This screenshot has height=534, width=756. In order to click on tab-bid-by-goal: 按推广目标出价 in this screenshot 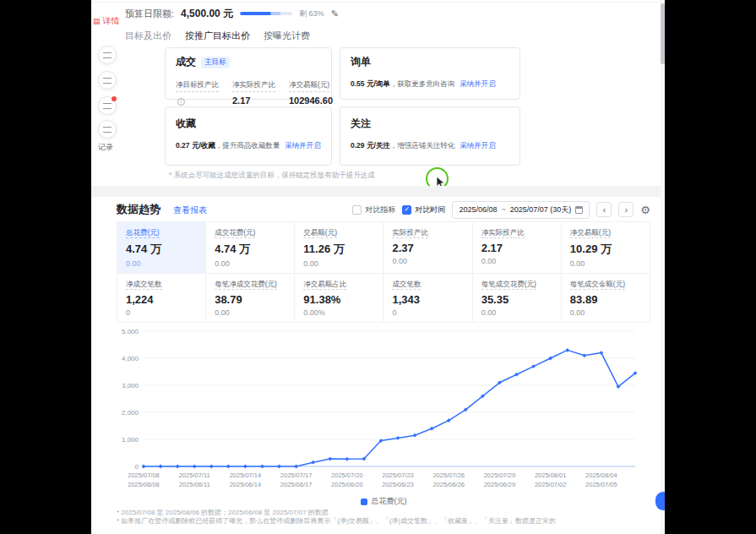, I will do `click(218, 35)`.